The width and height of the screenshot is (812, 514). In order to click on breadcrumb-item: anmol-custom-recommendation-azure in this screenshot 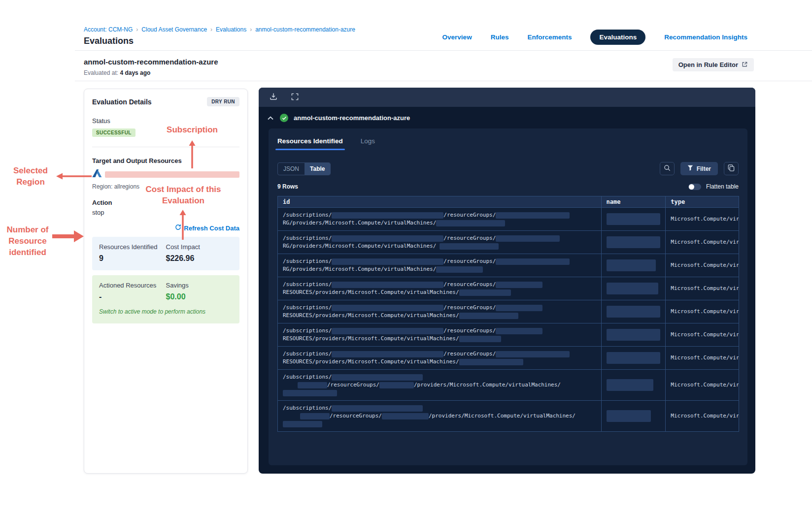, I will do `click(305, 30)`.